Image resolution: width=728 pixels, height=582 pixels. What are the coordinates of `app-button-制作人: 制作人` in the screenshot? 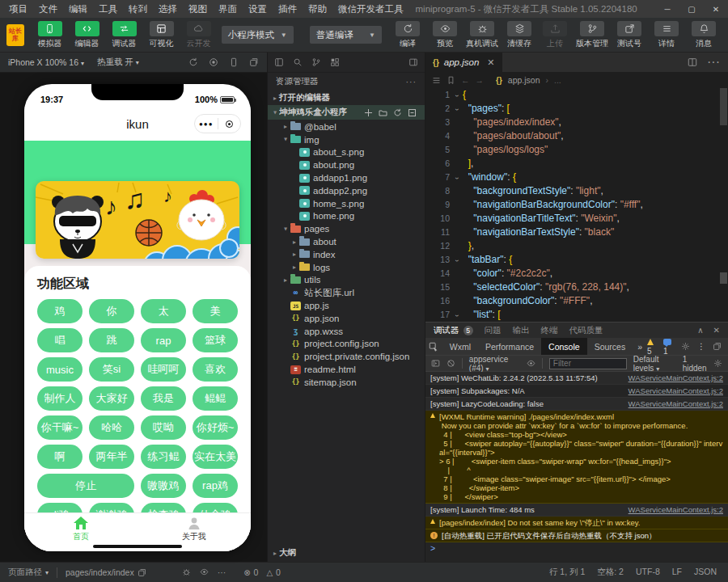 It's located at (60, 399).